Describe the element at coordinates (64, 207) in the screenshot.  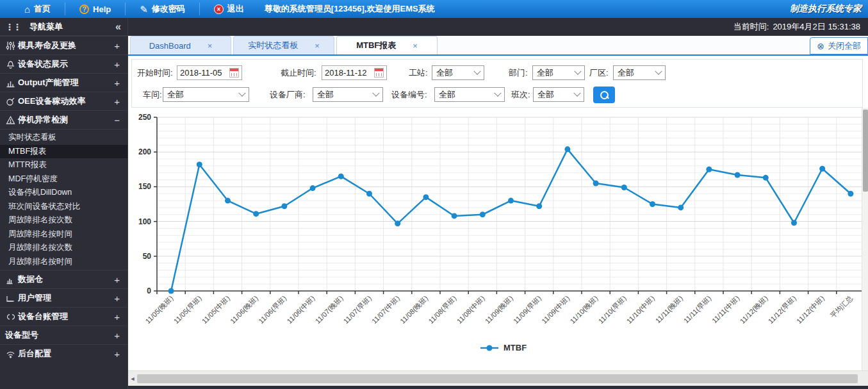
I see `submenu-shift-compare: 班次间设备状态对比` at that location.